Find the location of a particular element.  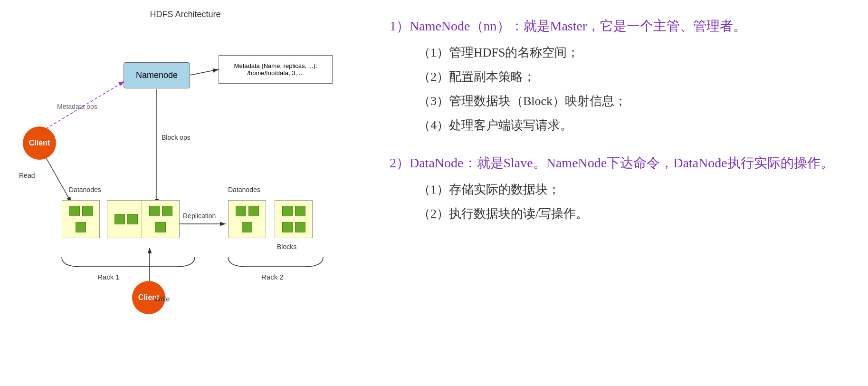

read-label: Read is located at coordinates (27, 175).